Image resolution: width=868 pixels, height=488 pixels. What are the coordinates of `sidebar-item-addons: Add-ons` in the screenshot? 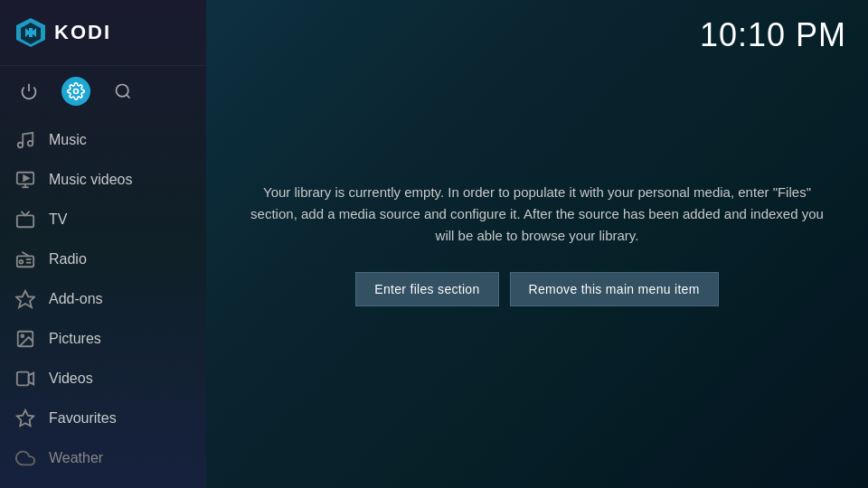 It's located at (103, 299).